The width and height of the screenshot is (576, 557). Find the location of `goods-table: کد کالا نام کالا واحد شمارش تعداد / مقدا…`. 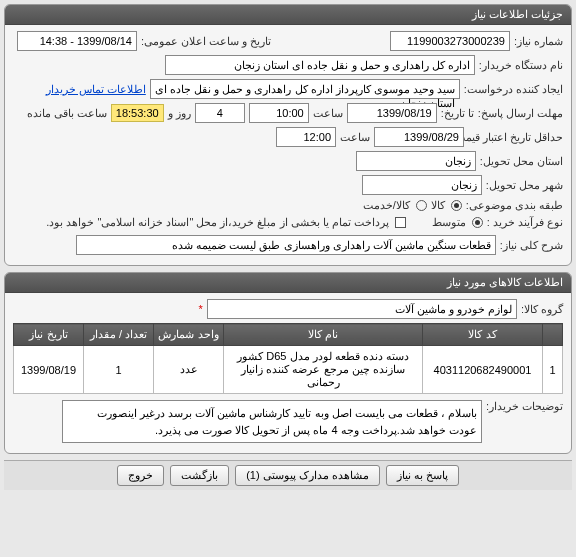

goods-table: کد کالا نام کالا واحد شمارش تعداد / مقدا… is located at coordinates (288, 358).